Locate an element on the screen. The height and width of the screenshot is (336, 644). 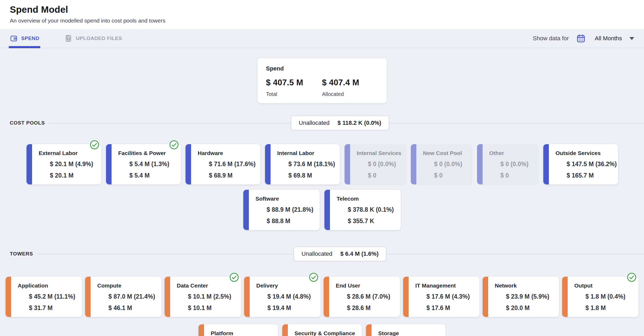
cost-pools-label: COST POOLS is located at coordinates (24, 123).